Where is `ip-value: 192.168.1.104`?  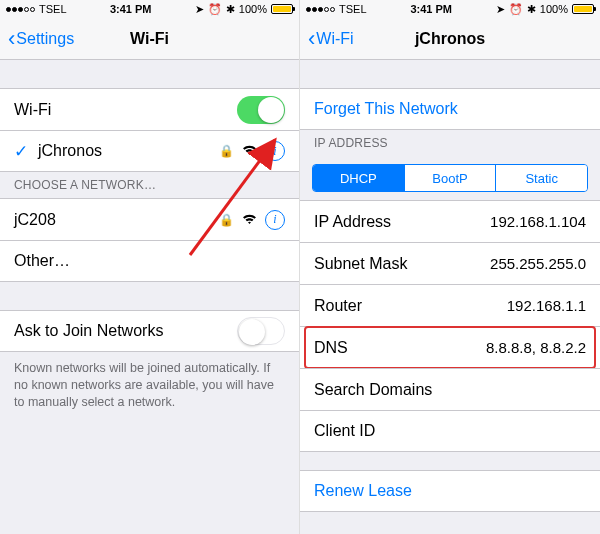
ip-value: 192.168.1.104 is located at coordinates (538, 222).